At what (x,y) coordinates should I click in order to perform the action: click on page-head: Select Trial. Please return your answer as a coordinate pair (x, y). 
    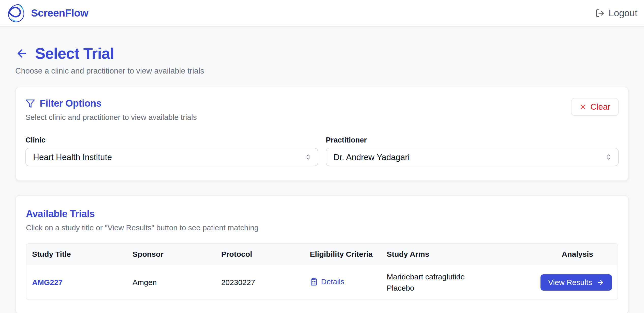
    Looking at the image, I should click on (322, 53).